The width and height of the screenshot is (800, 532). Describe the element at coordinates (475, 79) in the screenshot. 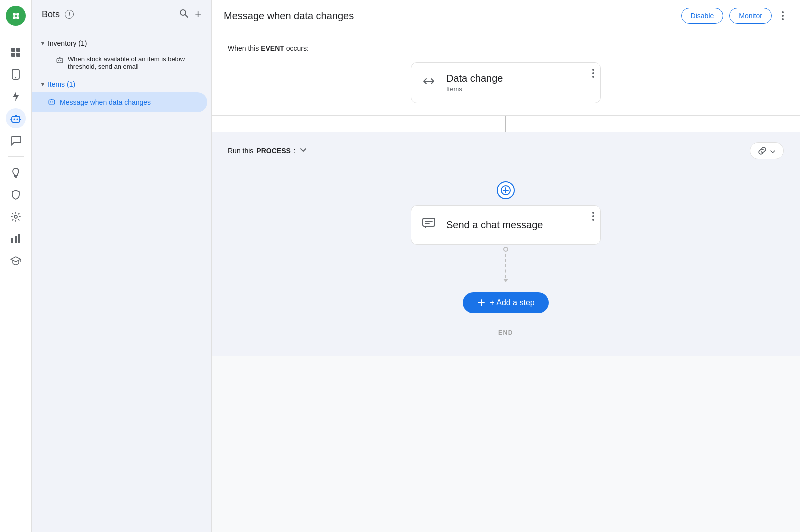

I see `node-title: Data change` at that location.